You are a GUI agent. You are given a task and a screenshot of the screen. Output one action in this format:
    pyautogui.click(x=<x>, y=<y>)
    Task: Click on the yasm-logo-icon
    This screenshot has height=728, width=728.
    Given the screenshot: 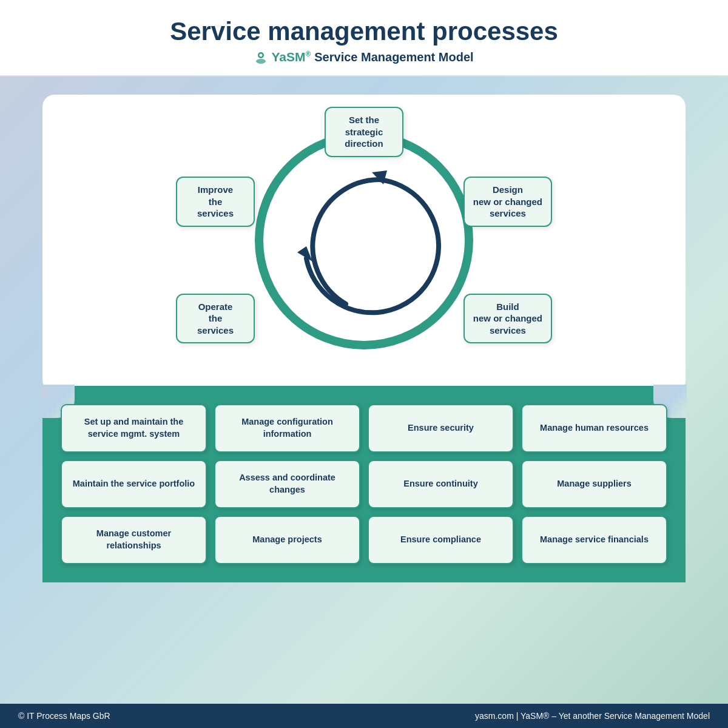 What is the action you would take?
    pyautogui.click(x=261, y=57)
    